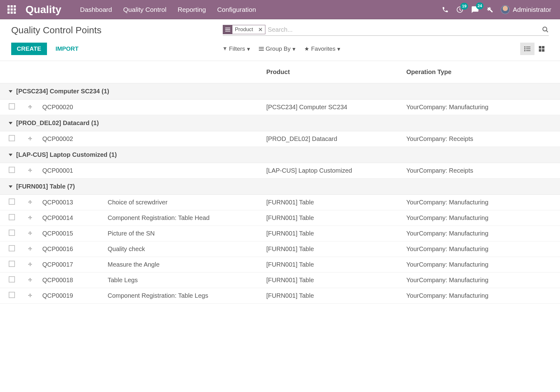 This screenshot has width=560, height=392. What do you see at coordinates (277, 49) in the screenshot?
I see `group-by-dropdown: Group By ▾` at bounding box center [277, 49].